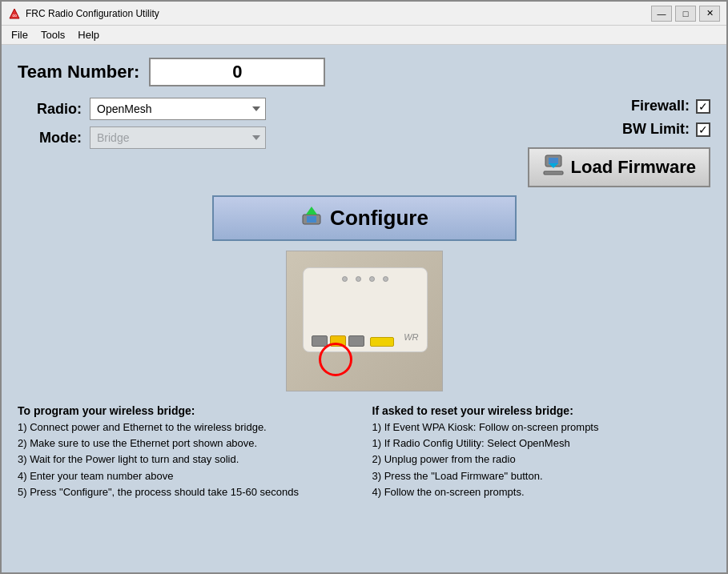 The height and width of the screenshot is (574, 728). What do you see at coordinates (710, 14) in the screenshot?
I see `close-button: ✕` at bounding box center [710, 14].